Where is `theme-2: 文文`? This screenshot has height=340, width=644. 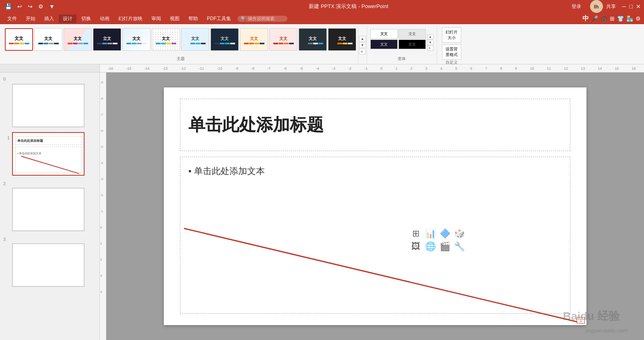 theme-2: 文文 is located at coordinates (48, 39).